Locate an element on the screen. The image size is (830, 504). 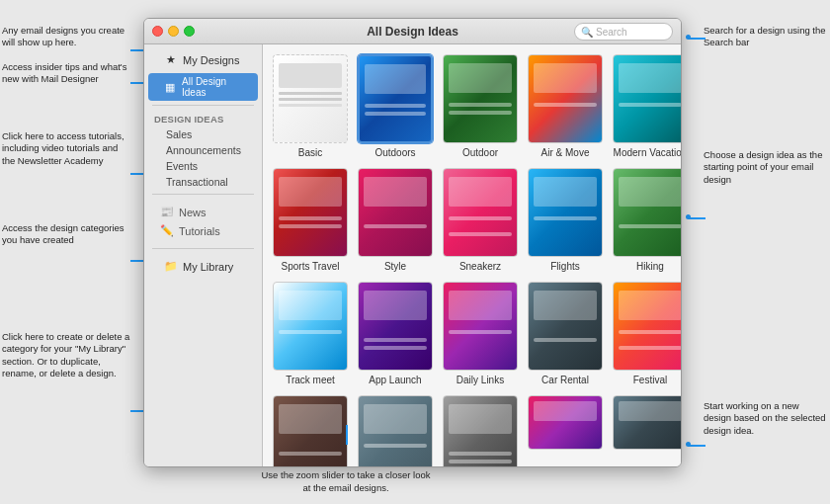
search-bar: 🔍 Search is located at coordinates (623, 32).